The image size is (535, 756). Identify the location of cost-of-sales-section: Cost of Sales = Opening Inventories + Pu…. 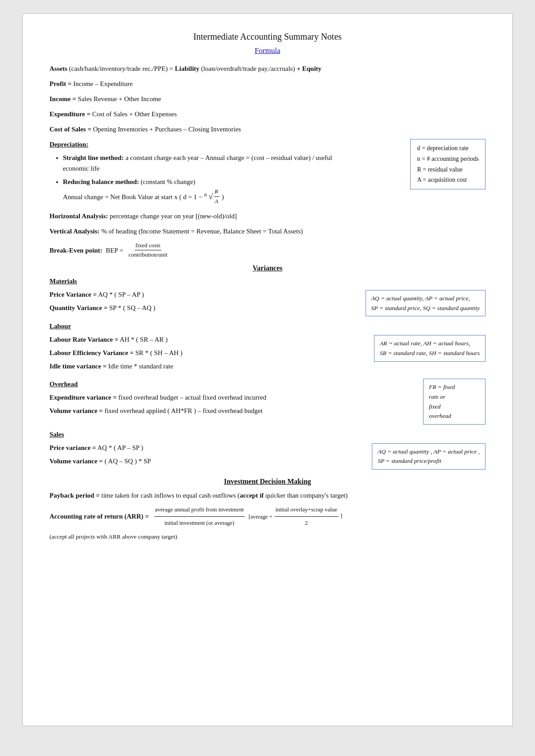
(268, 129).